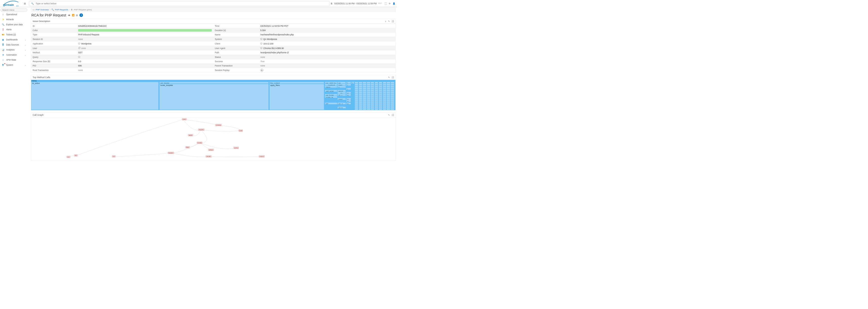  Describe the element at coordinates (214, 97) in the screenshot. I see `flame-block: locate_template` at that location.